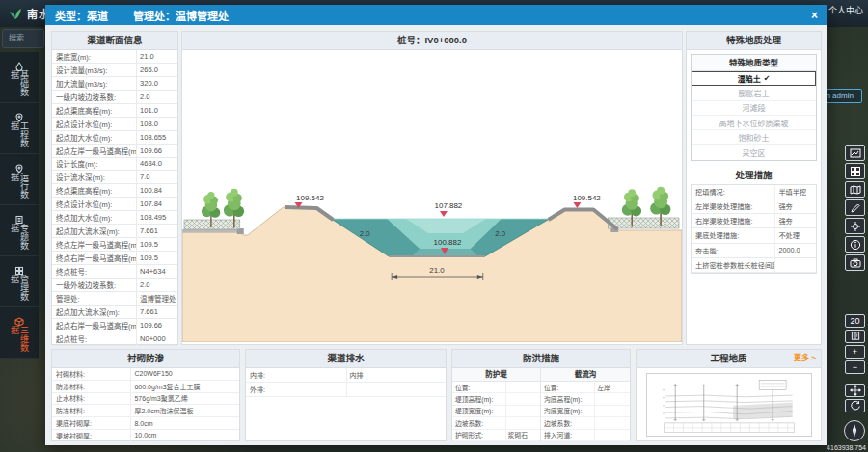 The width and height of the screenshot is (868, 452). What do you see at coordinates (795, 235) in the screenshot?
I see `row-value: 不处理` at bounding box center [795, 235].